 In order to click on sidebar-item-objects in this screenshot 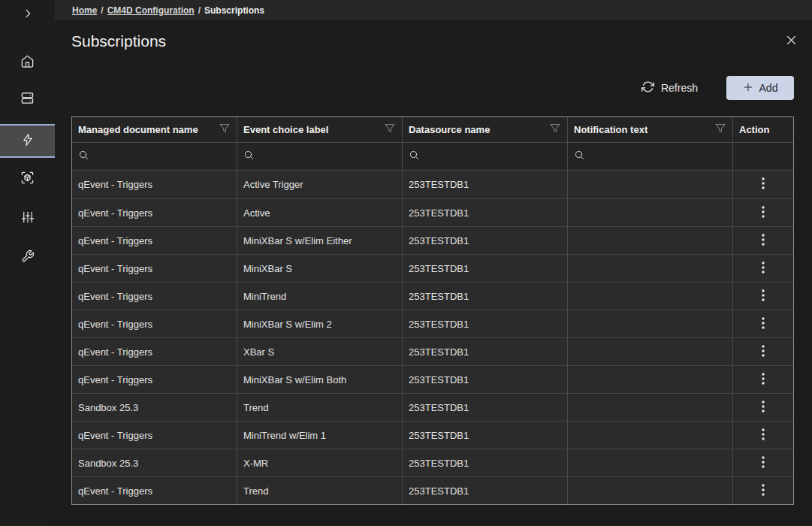, I will do `click(27, 179)`.